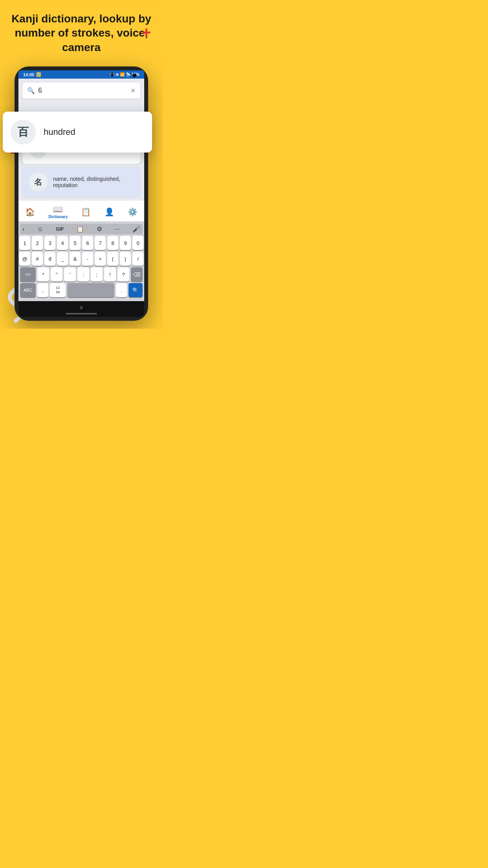 This screenshot has width=488, height=868. Describe the element at coordinates (81, 193) in the screenshot. I see `phone-shell: 14:05 🖼️ 📳 ⊖ 📶 📡 15% 🔍 6 ✕` at that location.